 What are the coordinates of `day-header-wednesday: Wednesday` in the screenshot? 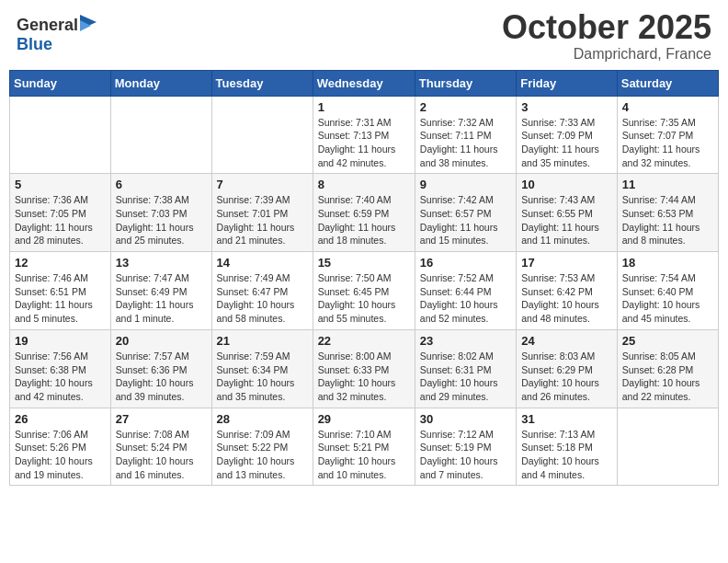 It's located at (364, 83).